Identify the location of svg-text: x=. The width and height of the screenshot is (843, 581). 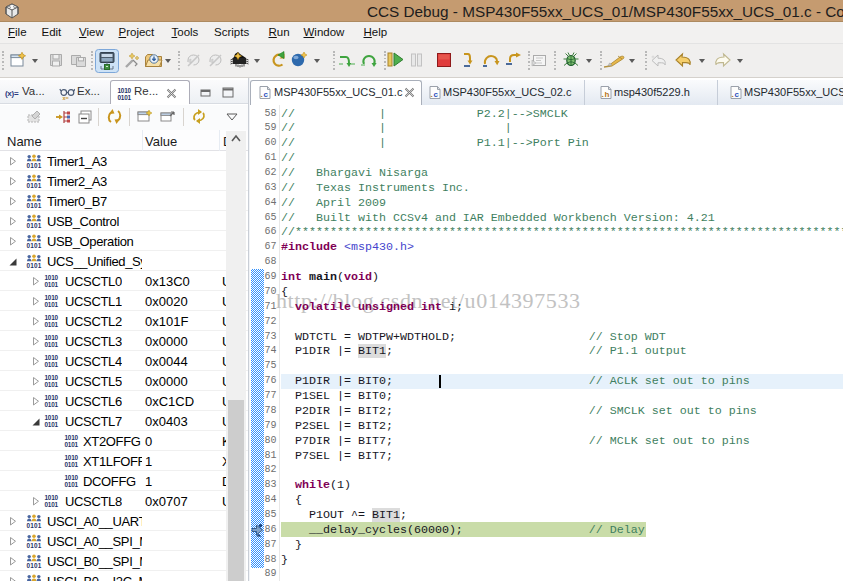
(66, 98).